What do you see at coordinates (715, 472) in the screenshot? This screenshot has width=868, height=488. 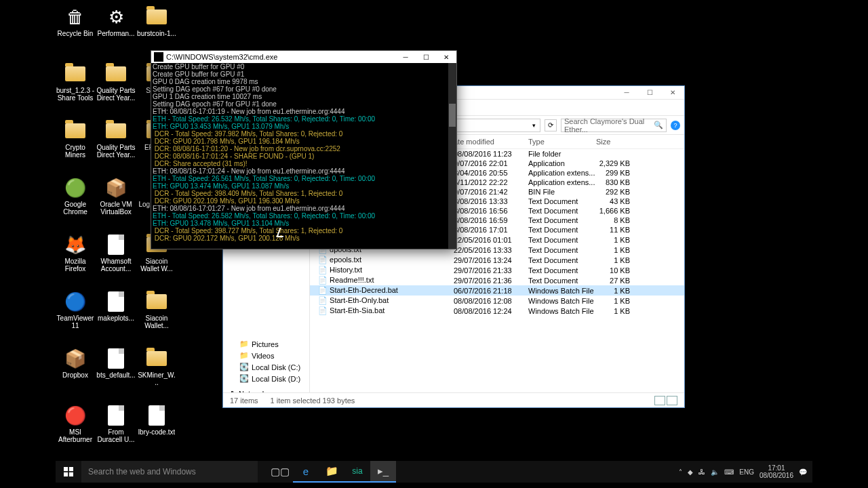 I see `volume-icon: 🔈` at bounding box center [715, 472].